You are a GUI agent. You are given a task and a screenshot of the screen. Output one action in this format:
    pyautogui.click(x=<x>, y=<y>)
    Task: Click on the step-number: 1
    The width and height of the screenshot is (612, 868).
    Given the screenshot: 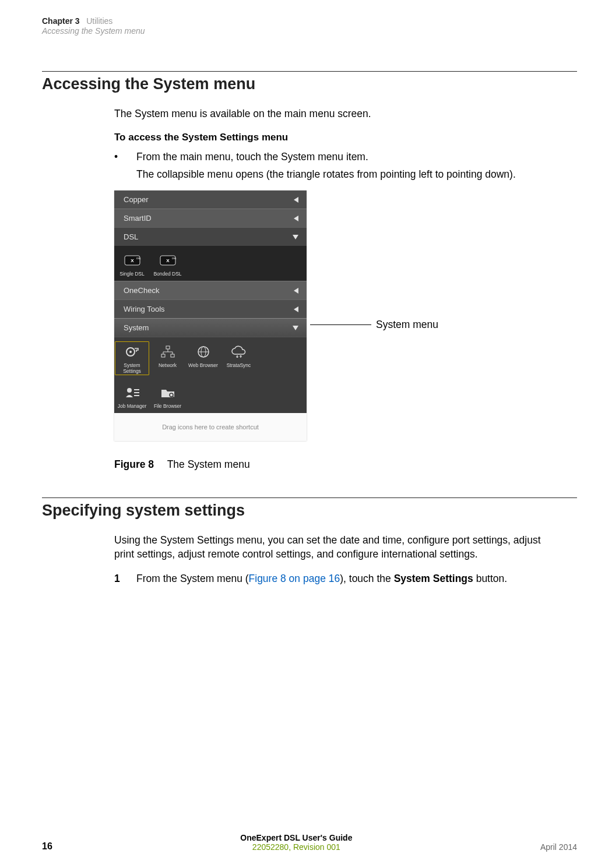 What is the action you would take?
    pyautogui.click(x=125, y=579)
    